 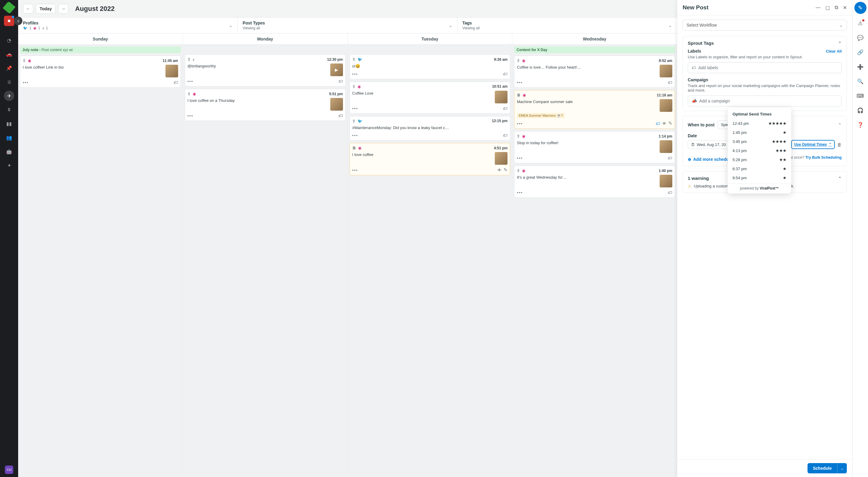 What do you see at coordinates (594, 71) in the screenshot?
I see `post-card: ◉9:52 am Coffee is love… Follow your hea…` at bounding box center [594, 71].